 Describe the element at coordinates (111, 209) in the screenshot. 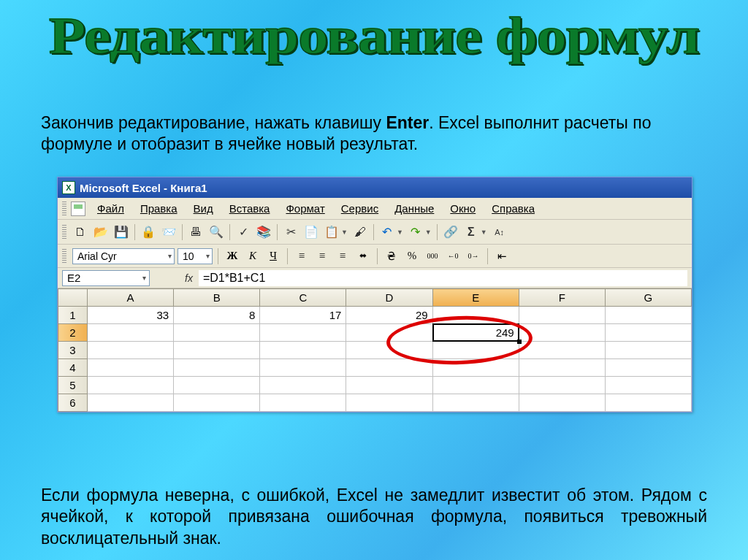

I see `menu-file: Файл` at that location.